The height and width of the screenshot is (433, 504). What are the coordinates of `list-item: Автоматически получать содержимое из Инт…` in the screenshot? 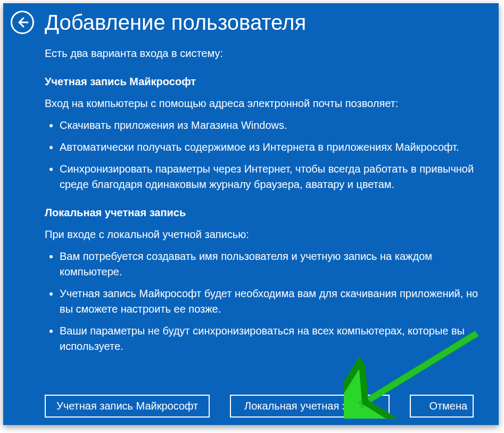 It's located at (277, 147).